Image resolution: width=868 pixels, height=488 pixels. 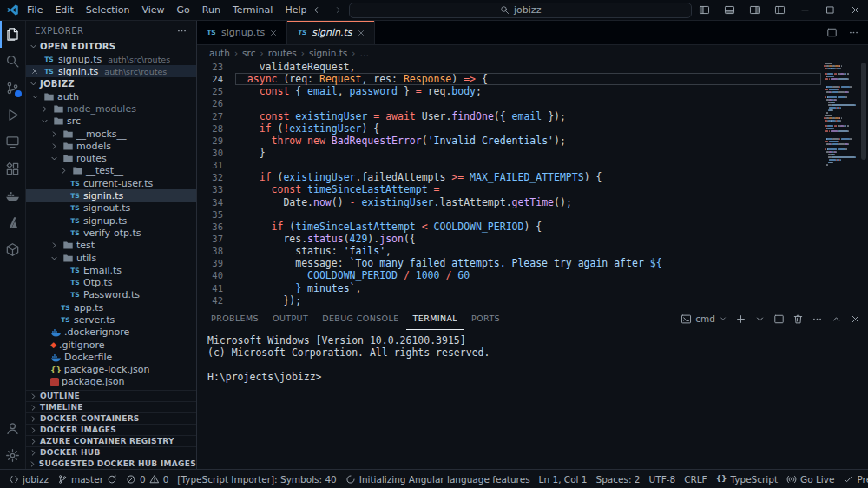 What do you see at coordinates (220, 53) in the screenshot?
I see `breadcrumb-item-auth: auth` at bounding box center [220, 53].